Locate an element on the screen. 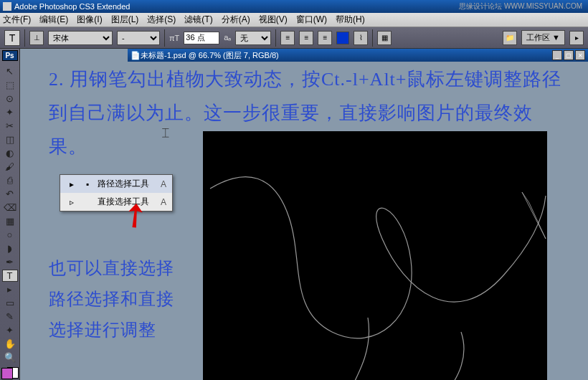 The height and width of the screenshot is (380, 588). path-select-tool: ▸ is located at coordinates (10, 290).